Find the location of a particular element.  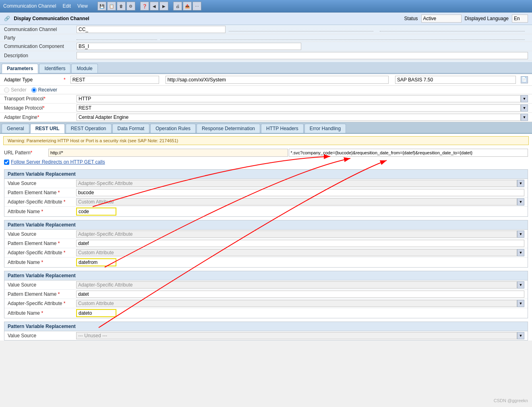

description-row: Description is located at coordinates (266, 56).